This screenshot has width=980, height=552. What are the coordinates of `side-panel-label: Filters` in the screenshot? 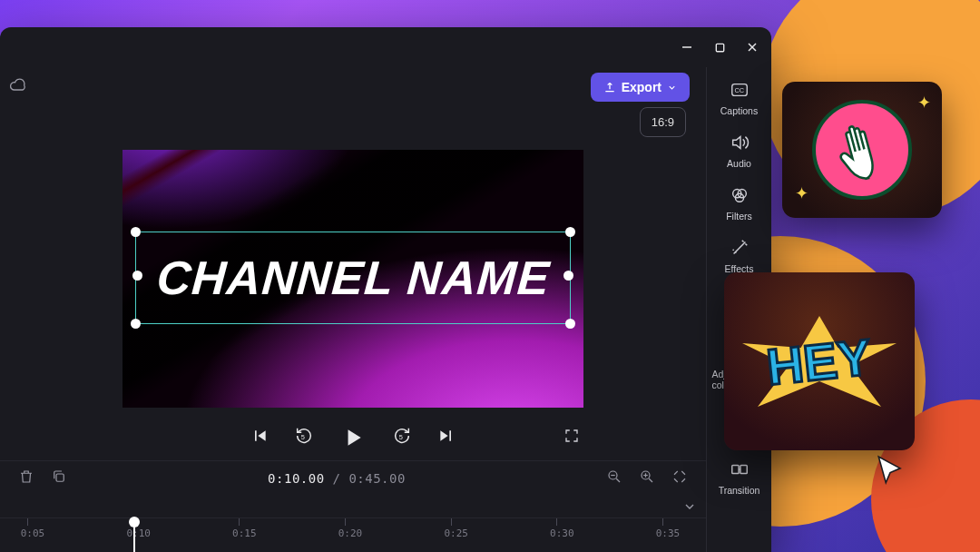 It's located at (739, 216).